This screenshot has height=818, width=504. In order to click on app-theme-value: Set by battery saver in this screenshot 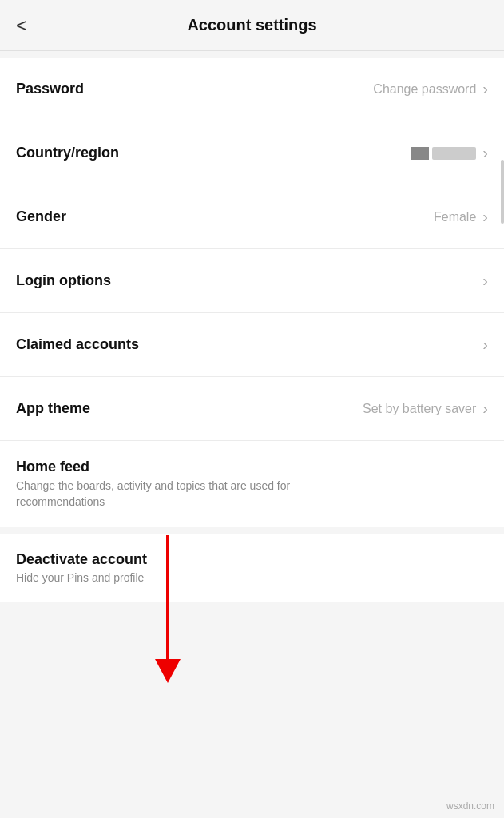, I will do `click(419, 409)`.